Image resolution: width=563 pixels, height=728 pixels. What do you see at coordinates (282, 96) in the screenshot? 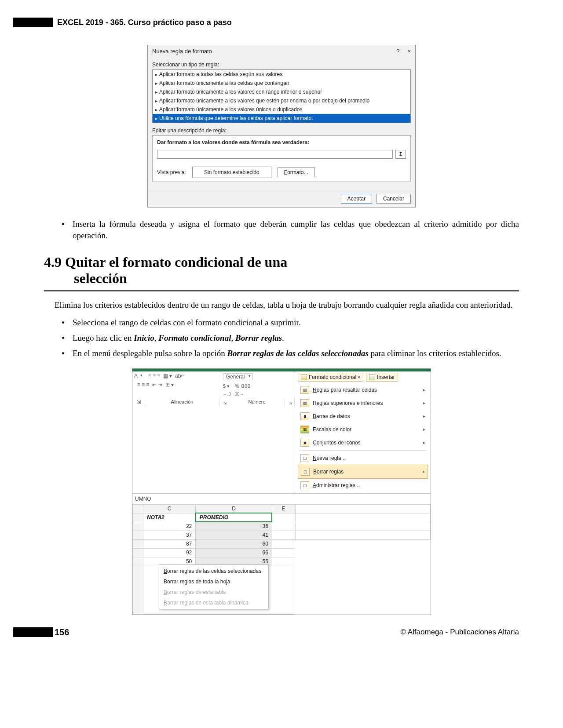
I see `rule-type-list: Aplicar formato a todas las celdas según…` at bounding box center [282, 96].